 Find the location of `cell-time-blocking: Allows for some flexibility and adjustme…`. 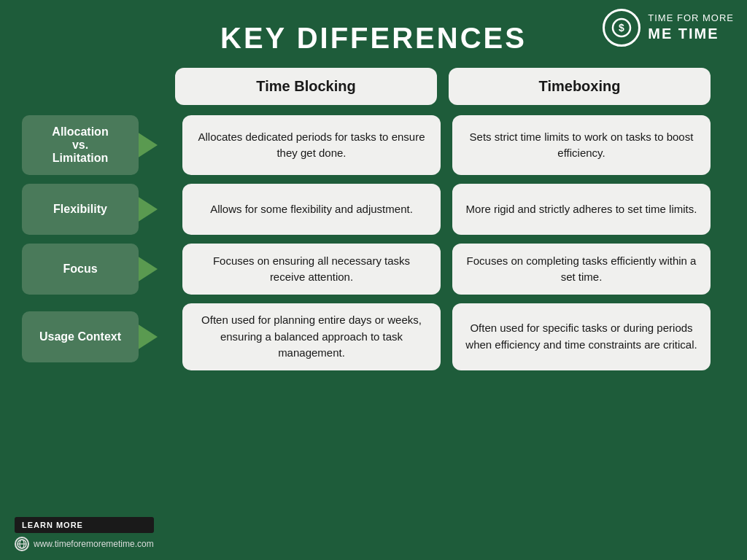

cell-time-blocking: Allows for some flexibility and adjustme… is located at coordinates (311, 209).